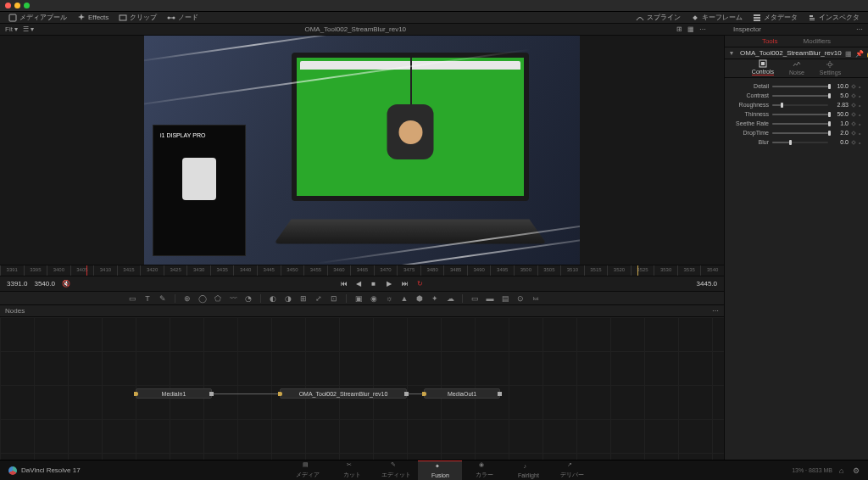 The width and height of the screenshot is (868, 480). What do you see at coordinates (435, 299) in the screenshot?
I see `particle-tool-icon: ✦` at bounding box center [435, 299].